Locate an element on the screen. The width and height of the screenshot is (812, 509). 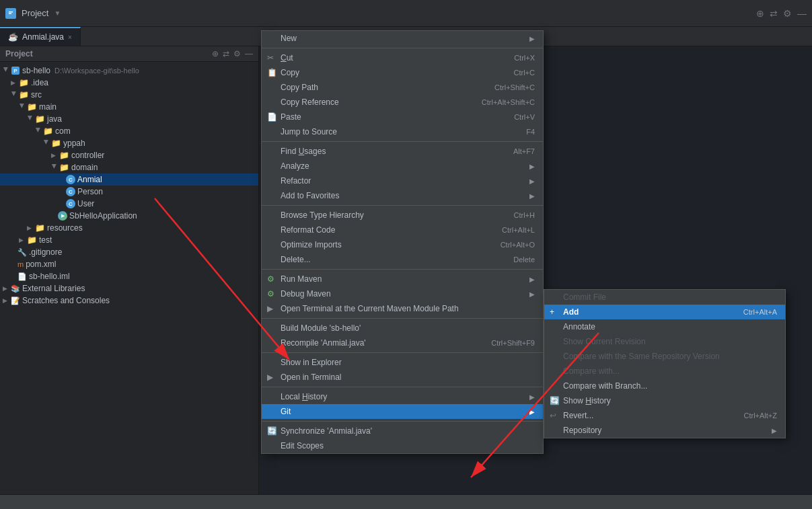
tree-item-main: ▶ 📁 main is located at coordinates (129, 107).